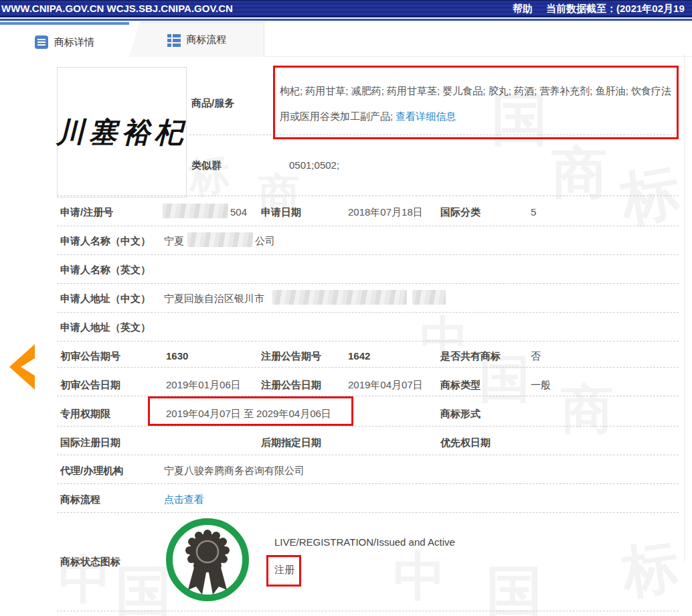 Image resolution: width=692 pixels, height=616 pixels. Describe the element at coordinates (684, 307) in the screenshot. I see `panel-right-border` at that location.